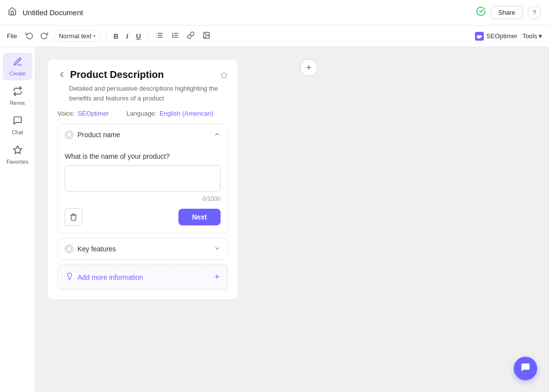  What do you see at coordinates (143, 178) in the screenshot?
I see `product-name-input` at bounding box center [143, 178].